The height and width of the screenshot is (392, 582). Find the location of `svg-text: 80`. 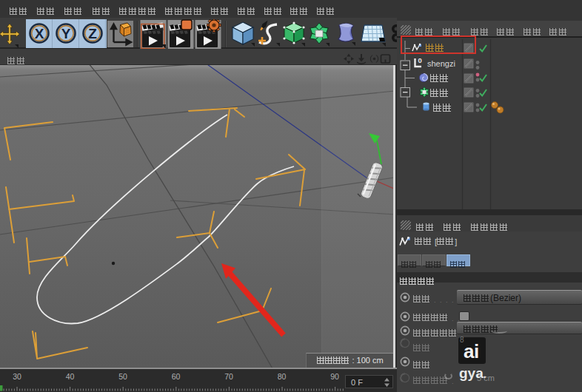

svg-text: 80 is located at coordinates (282, 376).